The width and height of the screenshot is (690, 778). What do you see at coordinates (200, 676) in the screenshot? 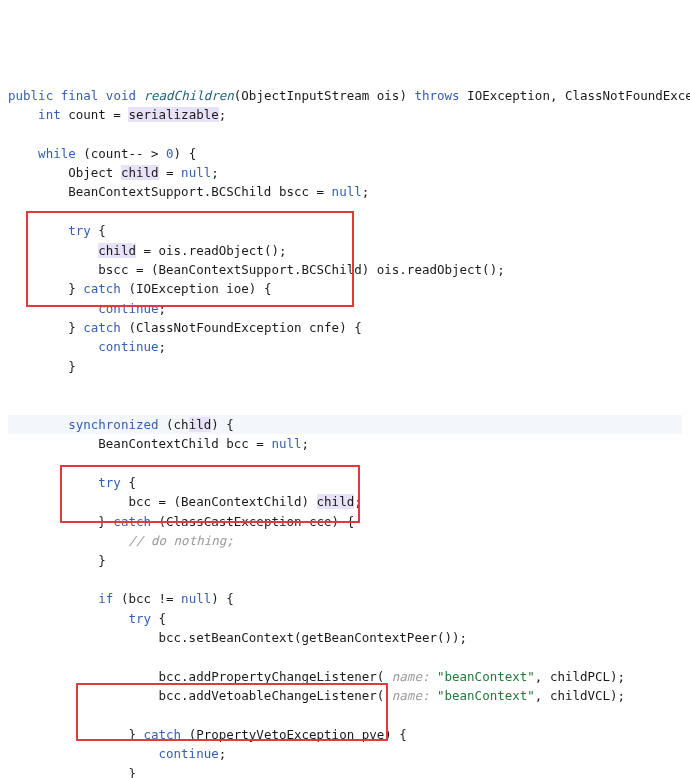
I see `text: bcc.addPropertyChangeListener(` at bounding box center [200, 676].